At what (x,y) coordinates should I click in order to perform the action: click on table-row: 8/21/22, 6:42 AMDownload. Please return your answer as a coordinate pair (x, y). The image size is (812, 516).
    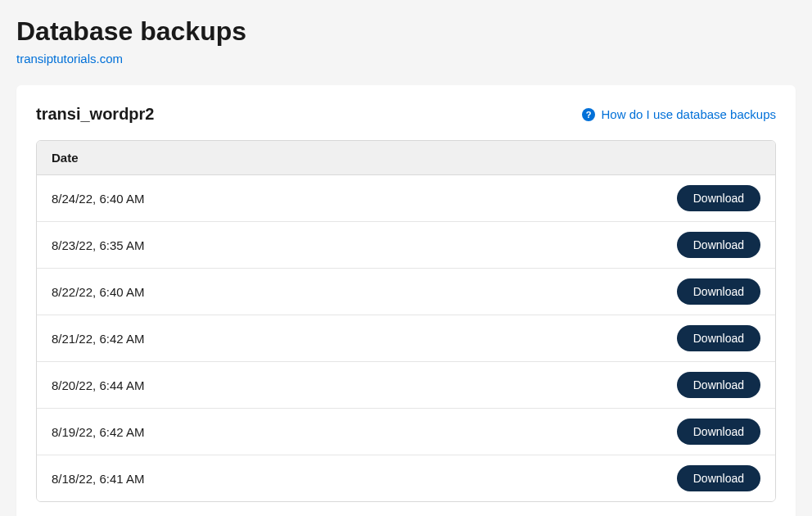
    Looking at the image, I should click on (406, 339).